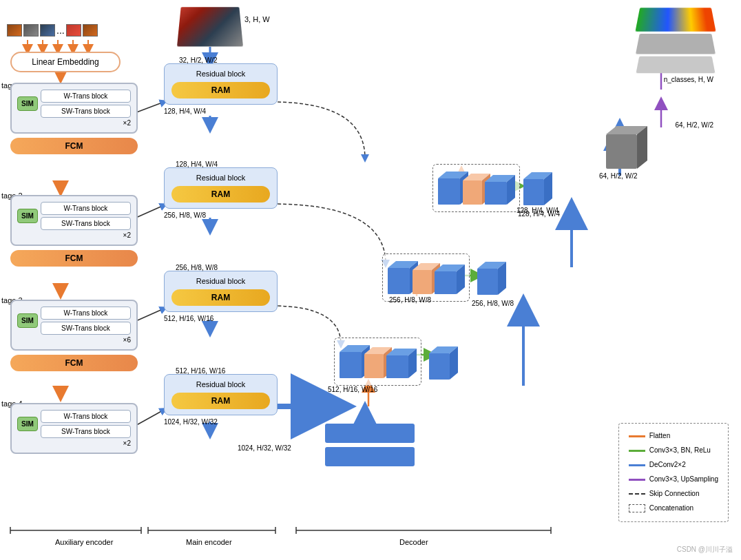 The image size is (741, 560). I want to click on concat-128-svg, so click(477, 188).